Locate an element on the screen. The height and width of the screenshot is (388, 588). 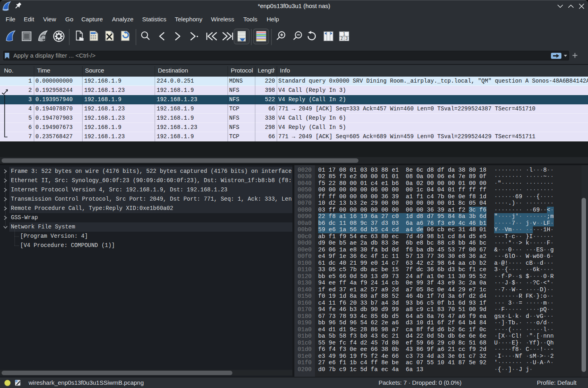
svg-text: 2 is located at coordinates (342, 39).